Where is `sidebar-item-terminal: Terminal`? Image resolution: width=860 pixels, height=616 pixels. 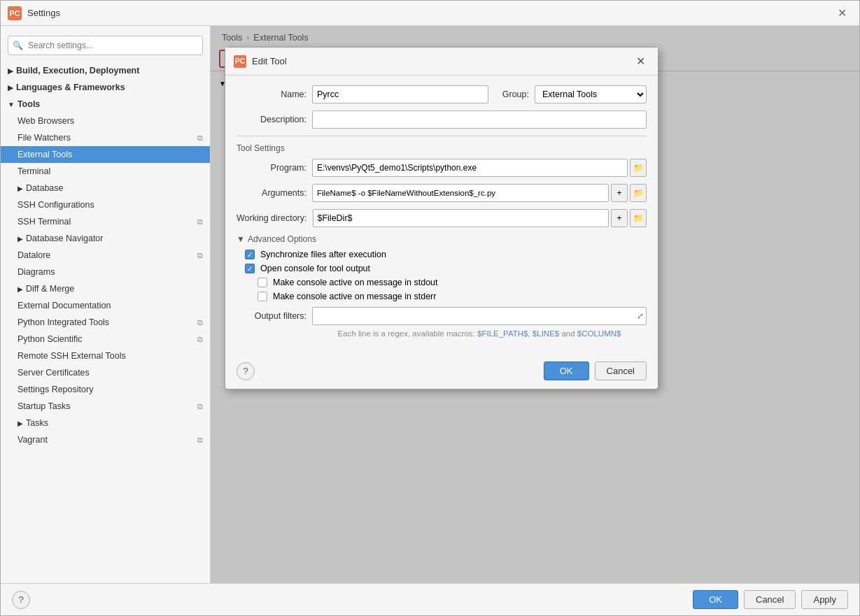 sidebar-item-terminal: Terminal is located at coordinates (105, 171).